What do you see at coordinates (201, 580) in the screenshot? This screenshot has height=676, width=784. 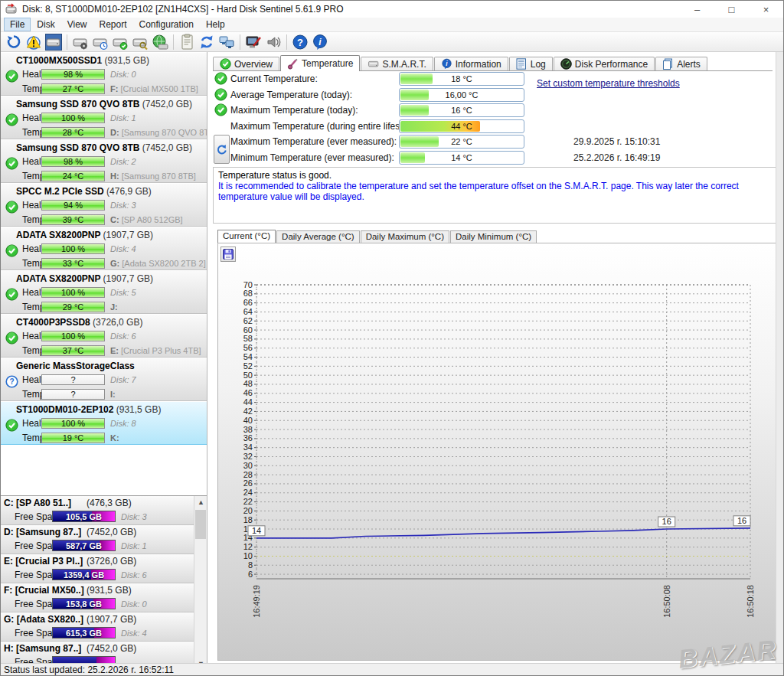 I see `partition-scrollbar: ▲ ▼` at bounding box center [201, 580].